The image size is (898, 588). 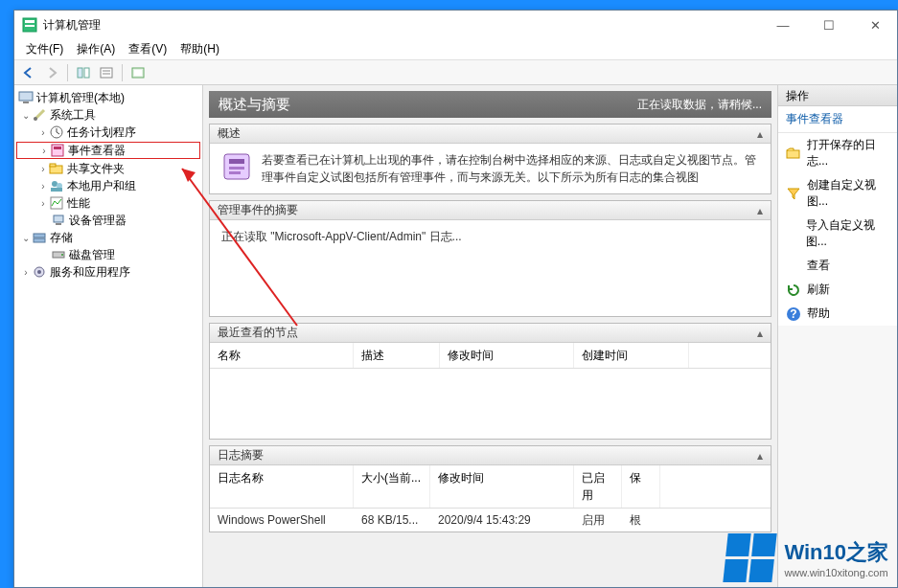 What do you see at coordinates (392, 486) in the screenshot?
I see `col-size: 大小(当前...` at bounding box center [392, 486].